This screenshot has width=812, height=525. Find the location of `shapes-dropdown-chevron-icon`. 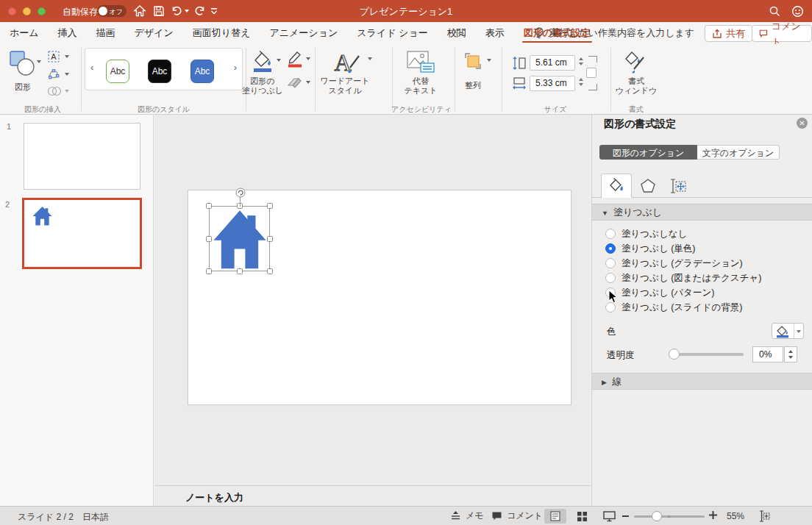

shapes-dropdown-chevron-icon is located at coordinates (39, 62).